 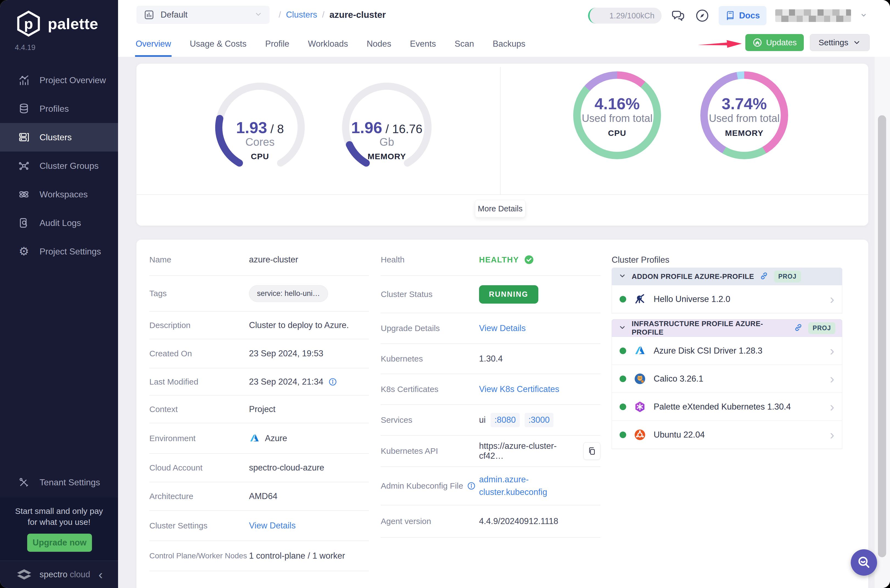 What do you see at coordinates (302, 15) in the screenshot?
I see `breadcrumb-link-clusters: Clusters` at bounding box center [302, 15].